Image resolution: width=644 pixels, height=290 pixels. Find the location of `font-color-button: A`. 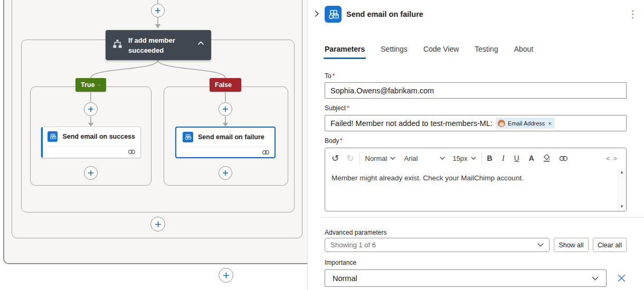

font-color-button: A is located at coordinates (532, 158).